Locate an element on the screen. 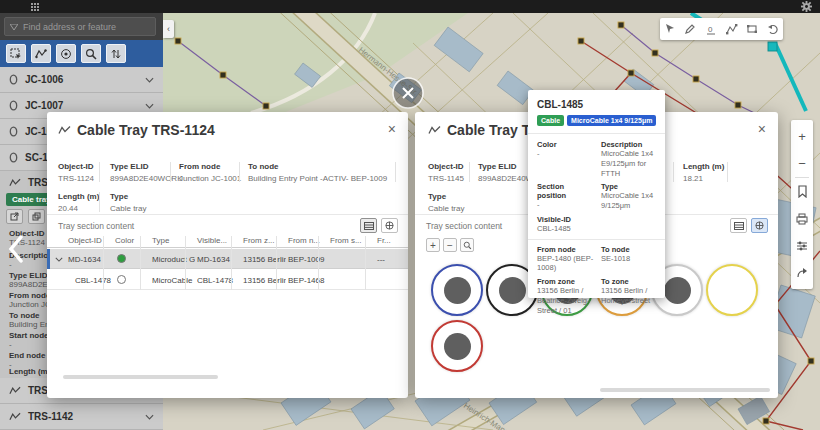  field-length: Length (m)18.21 is located at coordinates (704, 172).